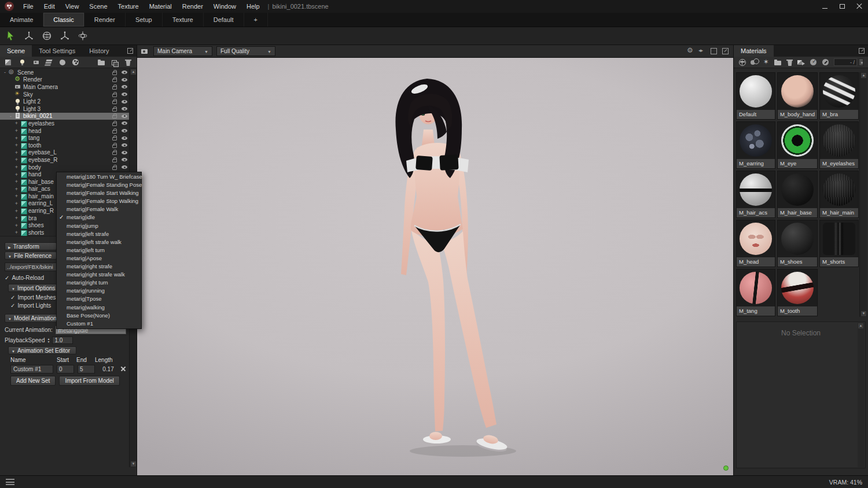  What do you see at coordinates (845, 62) in the screenshot?
I see `material-filter-field: - /` at bounding box center [845, 62].